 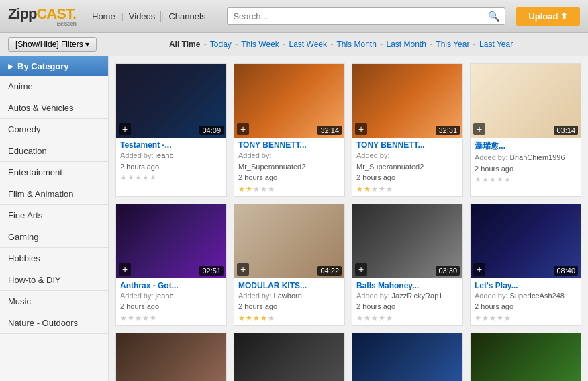 I want to click on video-thumbnail: + 04:09, so click(x=171, y=101).